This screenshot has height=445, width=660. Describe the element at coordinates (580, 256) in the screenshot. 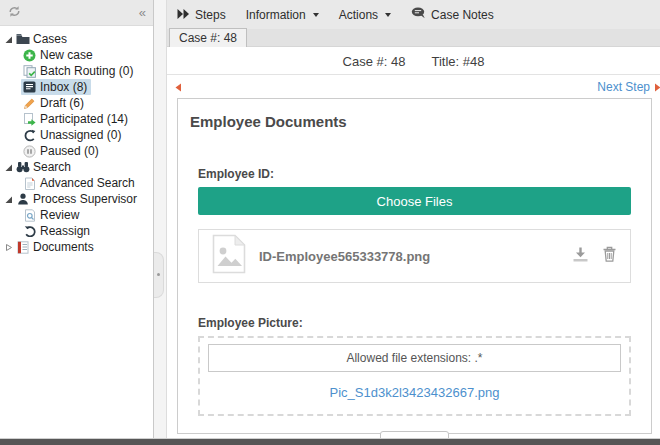

I see `download-icon` at that location.